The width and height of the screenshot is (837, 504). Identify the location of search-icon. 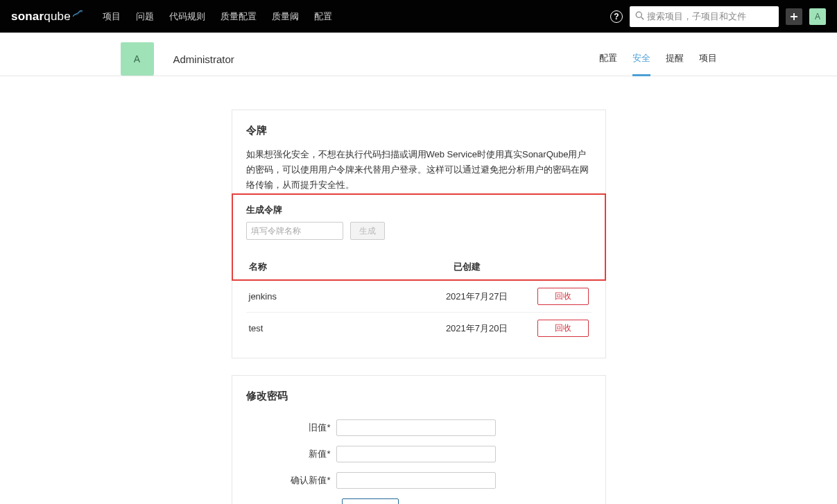
(639, 17).